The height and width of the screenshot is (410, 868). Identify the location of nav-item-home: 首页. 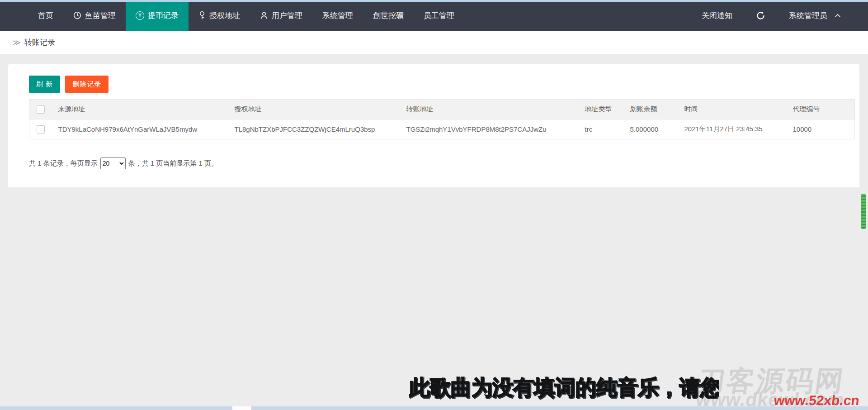
(46, 15).